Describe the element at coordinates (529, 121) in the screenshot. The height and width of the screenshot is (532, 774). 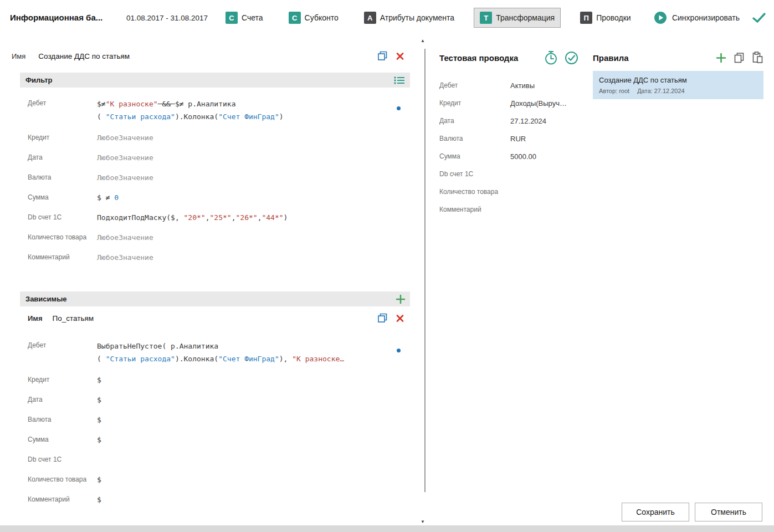
I see `field-value: 27.12.2024` at that location.